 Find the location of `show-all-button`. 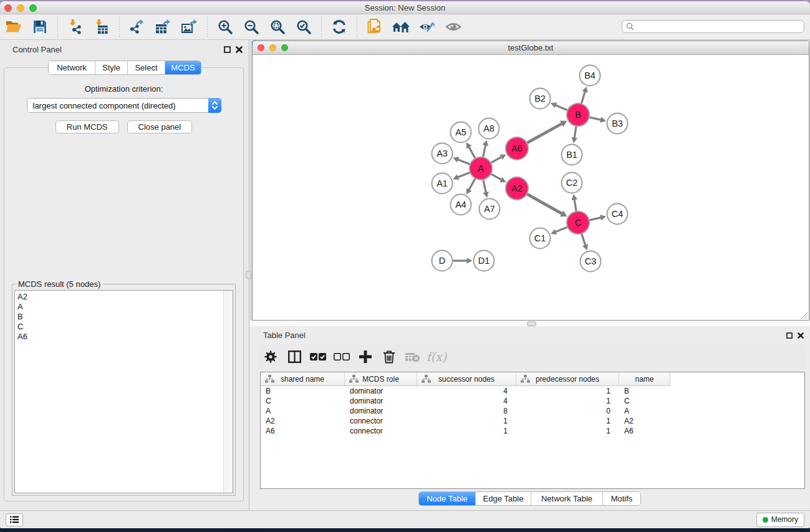

show-all-button is located at coordinates (453, 27).